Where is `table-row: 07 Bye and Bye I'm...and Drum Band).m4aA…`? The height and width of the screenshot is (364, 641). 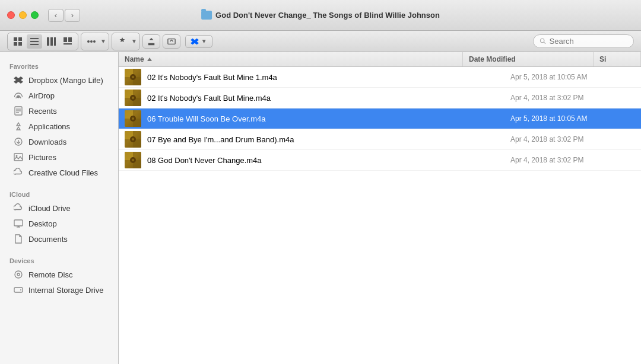 table-row: 07 Bye and Bye I'm...and Drum Band).m4aA… is located at coordinates (380, 140).